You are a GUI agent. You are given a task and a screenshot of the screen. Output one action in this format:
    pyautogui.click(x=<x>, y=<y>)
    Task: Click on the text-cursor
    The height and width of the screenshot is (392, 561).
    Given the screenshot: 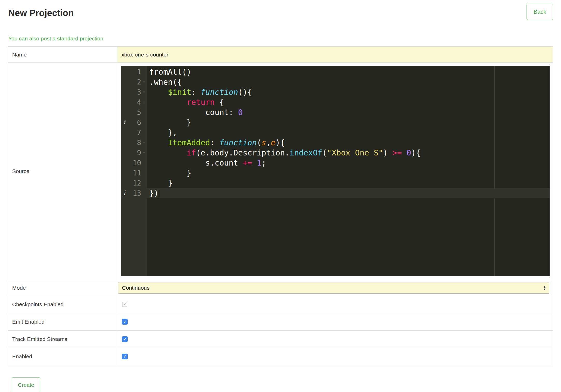 What is the action you would take?
    pyautogui.click(x=159, y=194)
    